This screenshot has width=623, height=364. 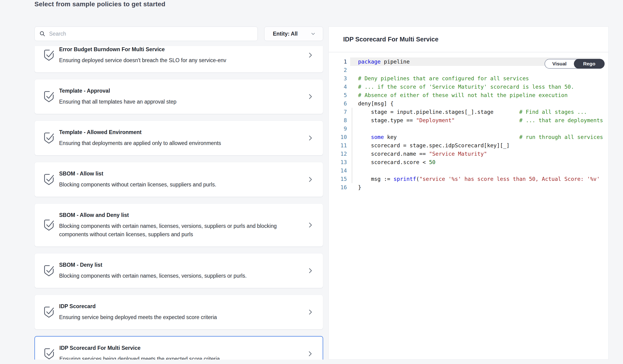 What do you see at coordinates (469, 162) in the screenshot?
I see `code-line-13: 13 scorecard.score < 50` at bounding box center [469, 162].